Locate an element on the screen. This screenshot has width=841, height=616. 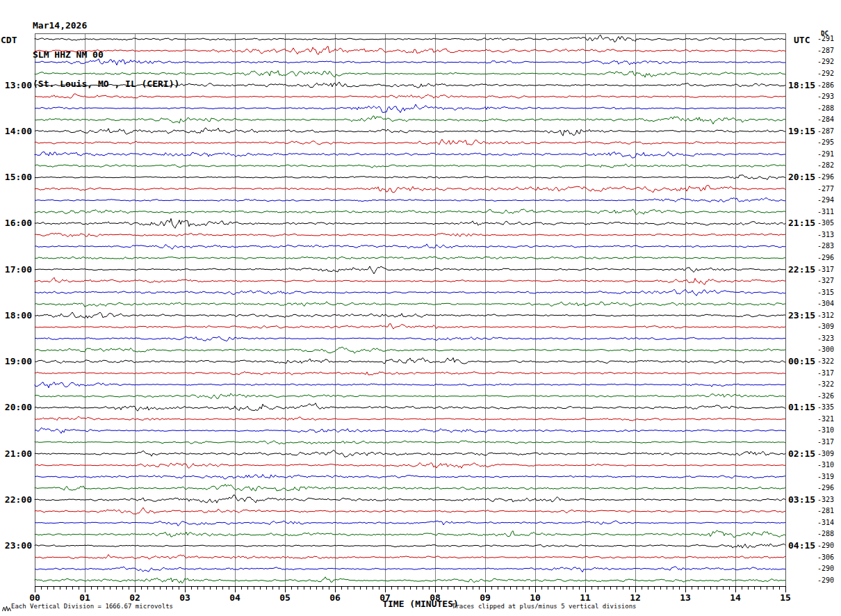
x-axis-tick-label: 03 is located at coordinates (185, 598).